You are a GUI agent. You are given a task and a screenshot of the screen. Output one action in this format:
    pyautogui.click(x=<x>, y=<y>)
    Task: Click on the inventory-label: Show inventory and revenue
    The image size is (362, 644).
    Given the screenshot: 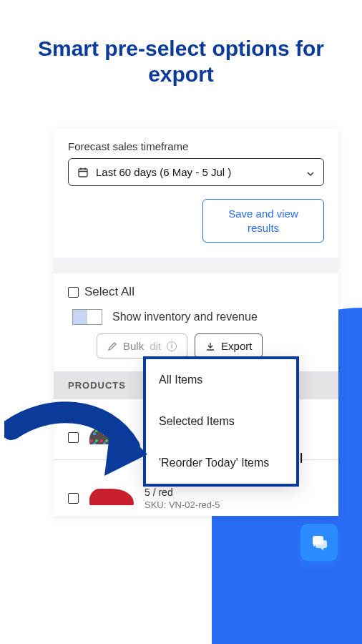 What is the action you would take?
    pyautogui.click(x=185, y=317)
    